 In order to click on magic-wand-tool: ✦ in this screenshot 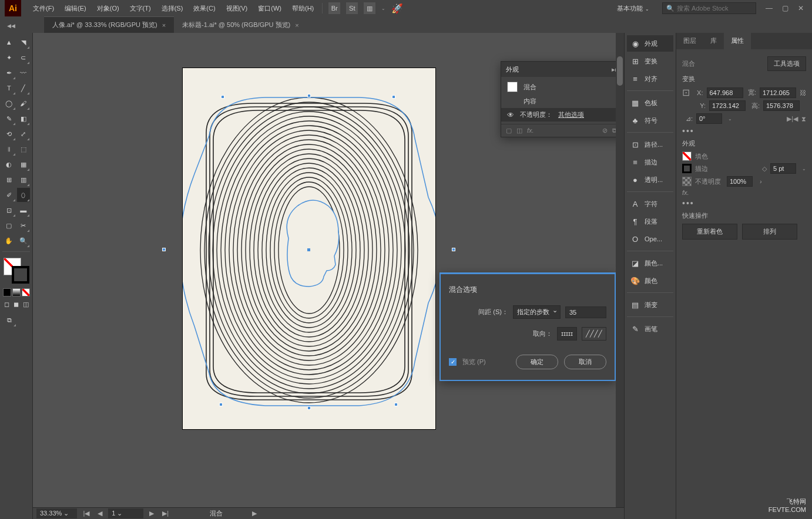, I will do `click(9, 58)`.